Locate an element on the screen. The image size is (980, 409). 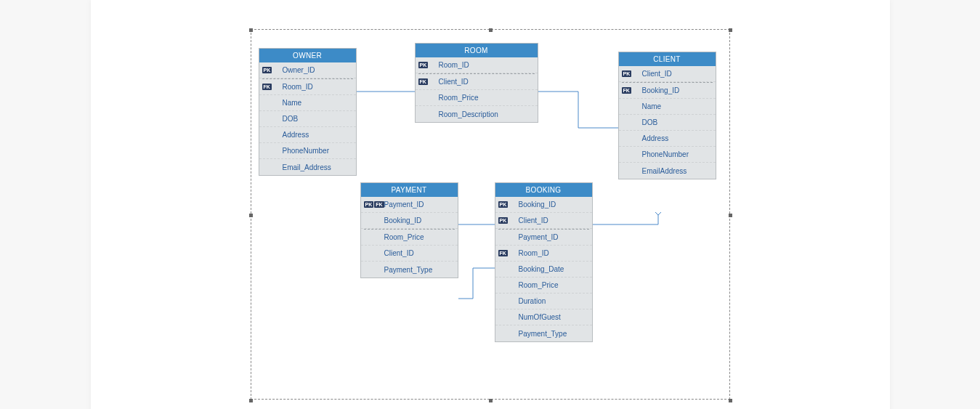
attribute-name: PhoneNumber is located at coordinates (665, 154).